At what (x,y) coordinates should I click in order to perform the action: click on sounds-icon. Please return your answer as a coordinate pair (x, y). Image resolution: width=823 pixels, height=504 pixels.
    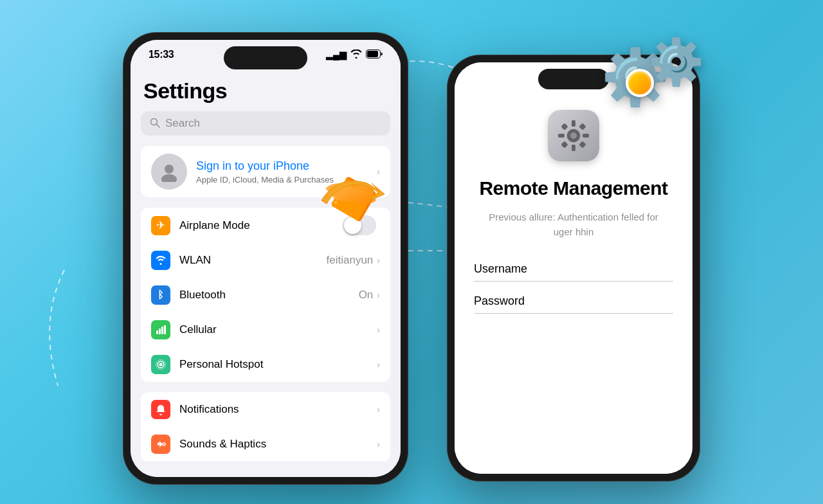
    Looking at the image, I should click on (161, 444).